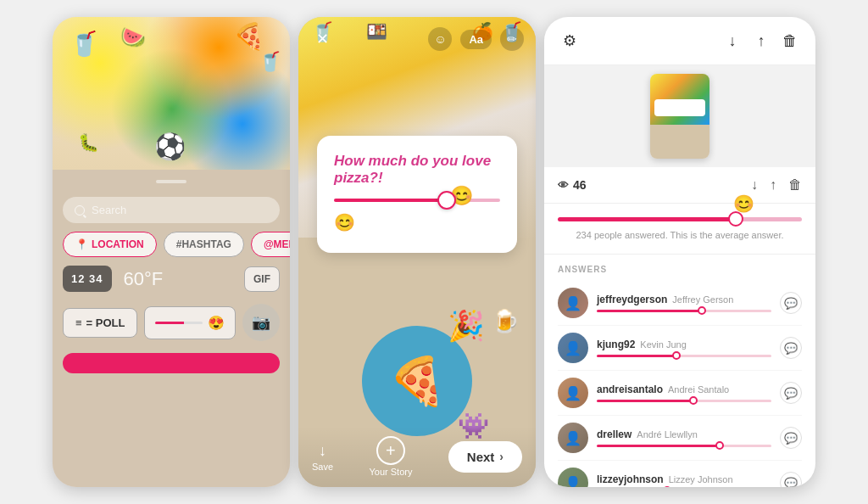  What do you see at coordinates (680, 235) in the screenshot?
I see `result-description: 234 people answered. This is the average…` at bounding box center [680, 235].